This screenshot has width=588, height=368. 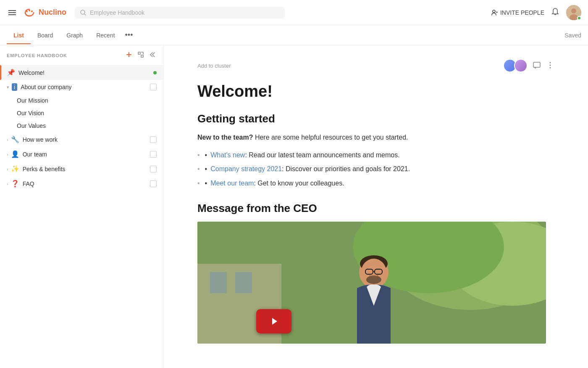 I want to click on strategy-link: Company strategy 2021, so click(x=246, y=169).